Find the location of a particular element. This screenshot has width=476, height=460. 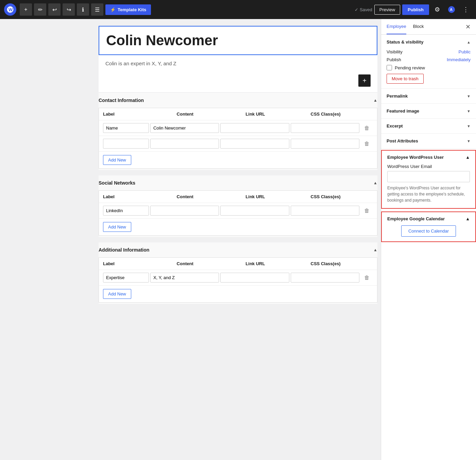

template-kits-icon: ⚡ is located at coordinates (113, 10).